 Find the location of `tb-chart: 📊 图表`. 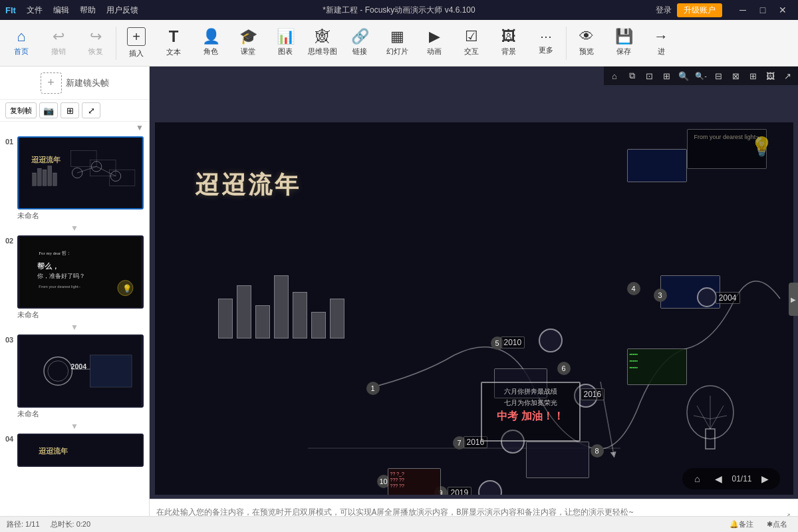

tb-chart: 📊 图表 is located at coordinates (285, 43).